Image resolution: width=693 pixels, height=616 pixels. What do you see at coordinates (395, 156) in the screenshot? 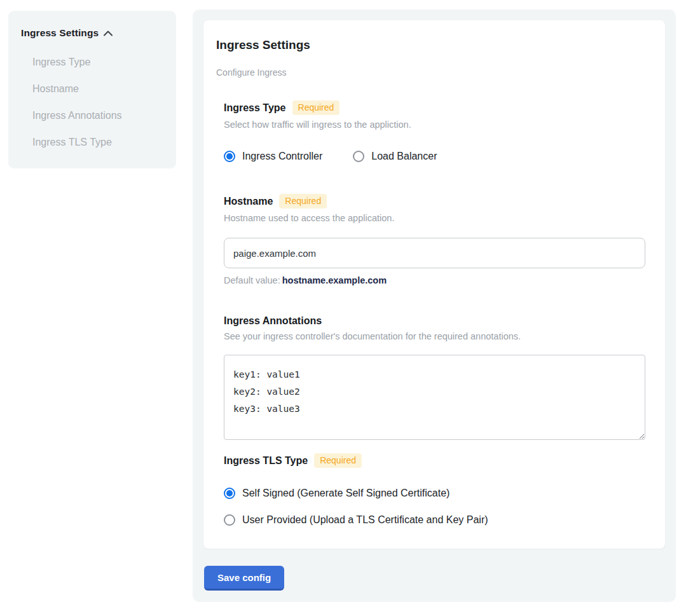
I see `radio-load-balancer: Load Balancer` at bounding box center [395, 156].